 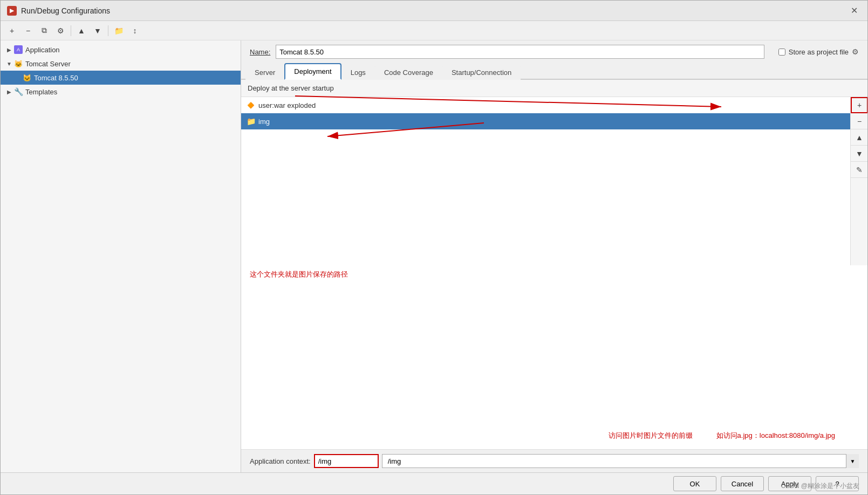 What do you see at coordinates (555, 52) in the screenshot?
I see `name-row: Name: Store as project file ⚙` at bounding box center [555, 52].